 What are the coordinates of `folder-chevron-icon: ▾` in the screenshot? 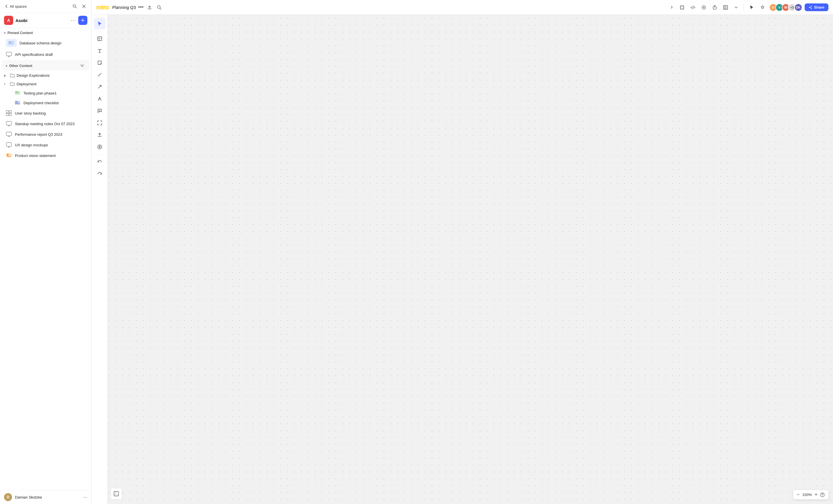 It's located at (6, 84).